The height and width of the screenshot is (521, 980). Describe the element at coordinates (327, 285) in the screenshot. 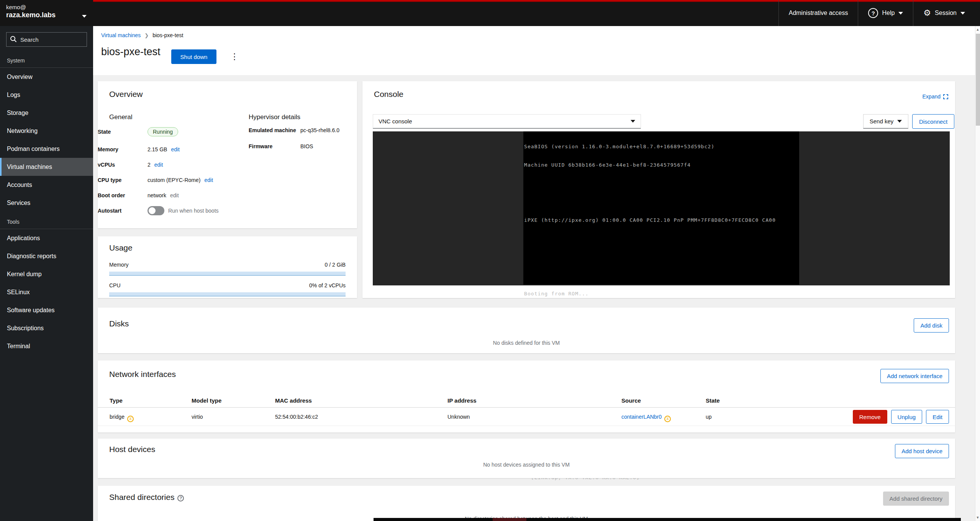

I see `usage-cpu-value: 0% of 2 vCPUs` at that location.